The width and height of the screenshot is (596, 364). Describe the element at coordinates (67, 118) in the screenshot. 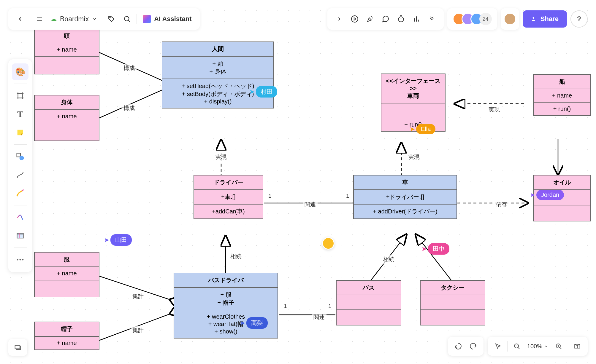

I see `uml-body: 身体 + name` at that location.